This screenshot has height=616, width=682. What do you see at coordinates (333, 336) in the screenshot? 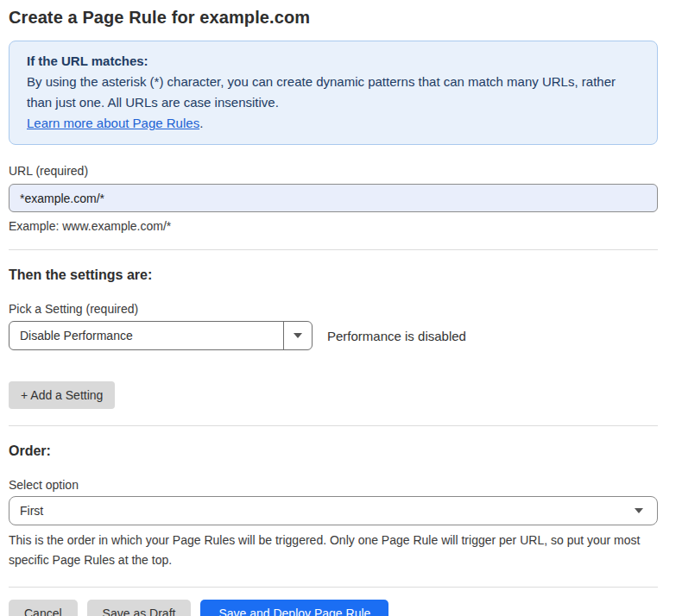
I see `setting-row: Disable Performance Performance is disab…` at bounding box center [333, 336].